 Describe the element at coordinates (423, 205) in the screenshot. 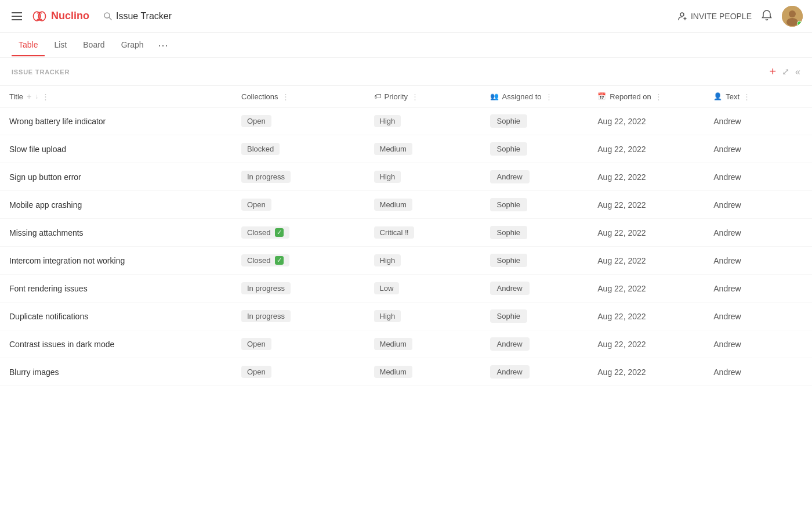

I see `cell-priority-3: Medium` at that location.